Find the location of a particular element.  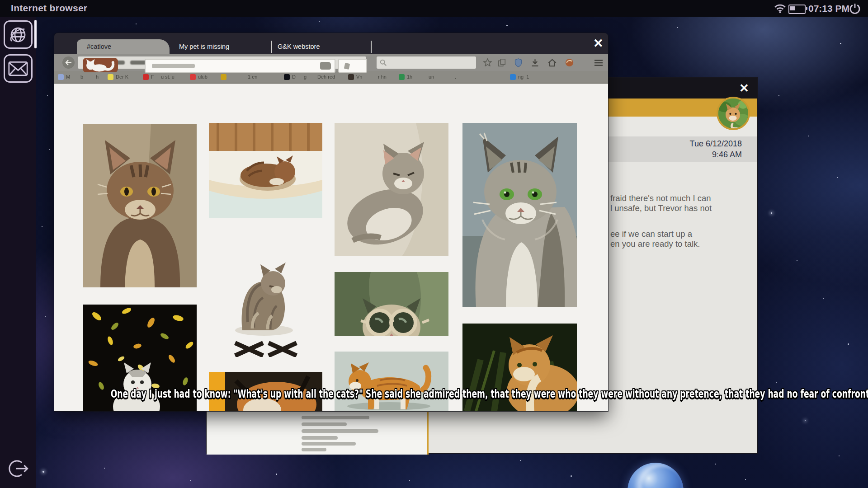

back-button is located at coordinates (69, 62).